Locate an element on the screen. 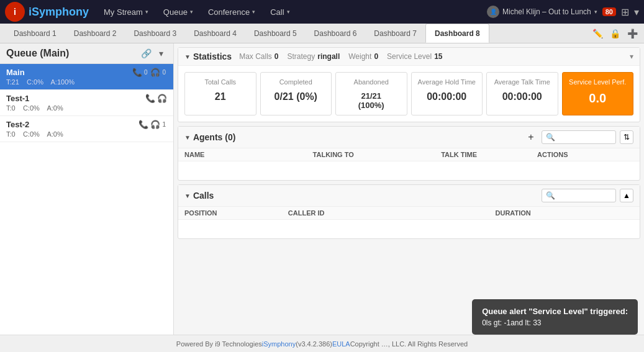  queue-item-main: Main 📞 0 🎧 0 T:21 C:0% A:100% is located at coordinates (87, 77).